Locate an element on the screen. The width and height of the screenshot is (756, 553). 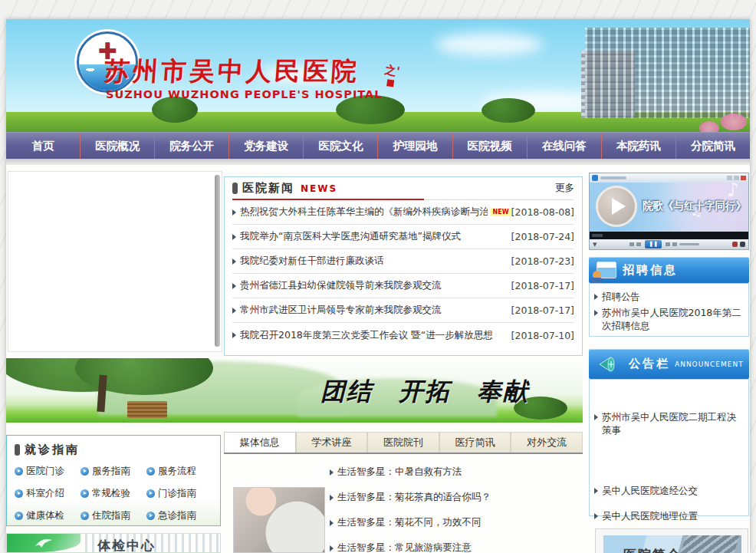
window-controls is located at coordinates (736, 178).